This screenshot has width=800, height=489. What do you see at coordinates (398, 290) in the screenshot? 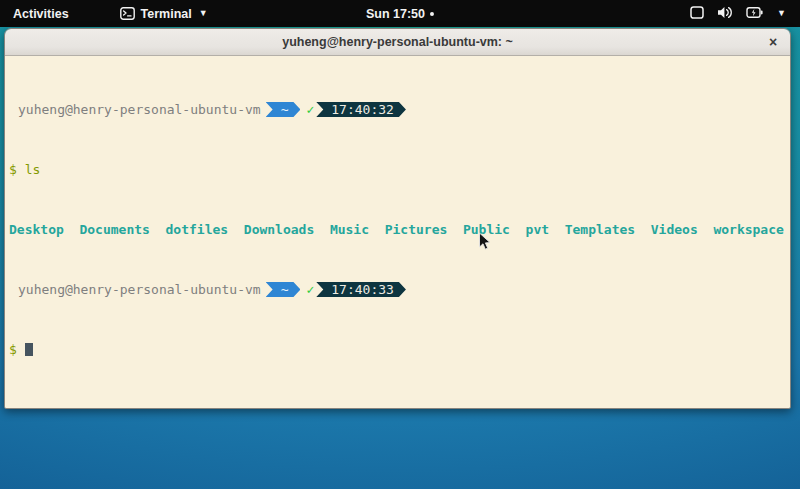
I see `prompt-line-2: yuheng@henry-personal-ubuntu-vm~✓17:40:3…` at bounding box center [398, 290].